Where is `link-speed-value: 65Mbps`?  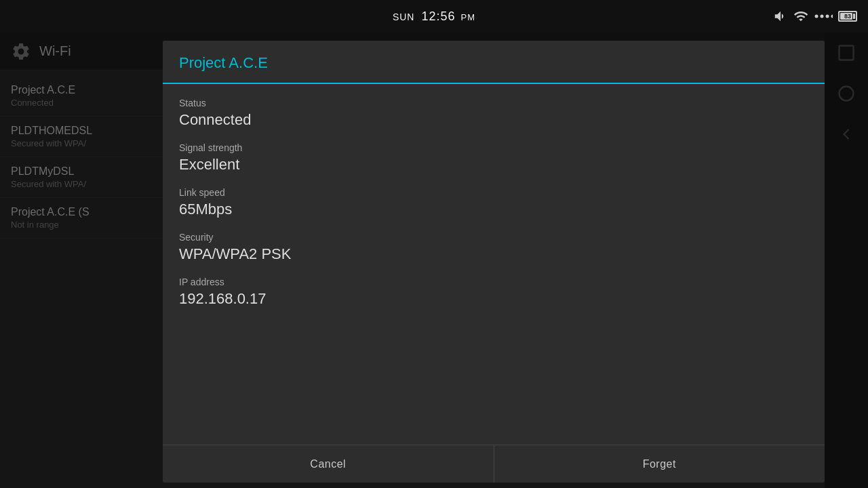
link-speed-value: 65Mbps is located at coordinates (494, 209).